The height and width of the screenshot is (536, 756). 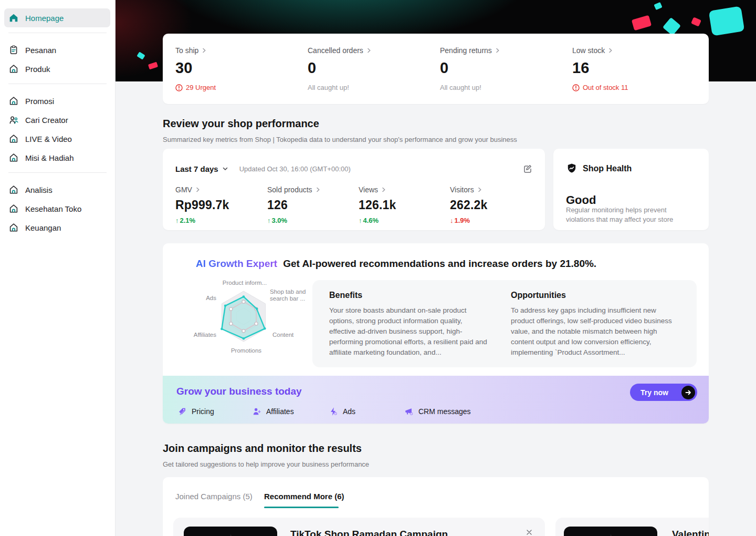 I want to click on stat-status: All caught up!, so click(x=371, y=87).